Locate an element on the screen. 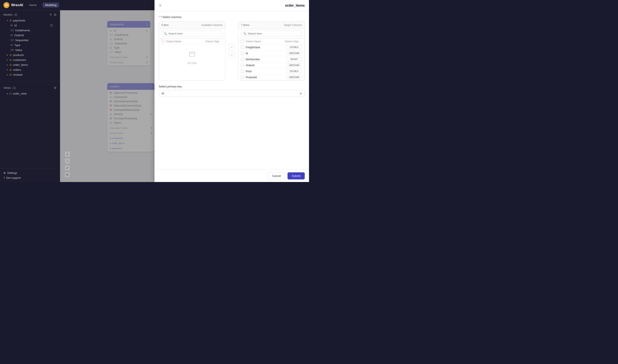  model-icon: ⊙ is located at coordinates (11, 21).